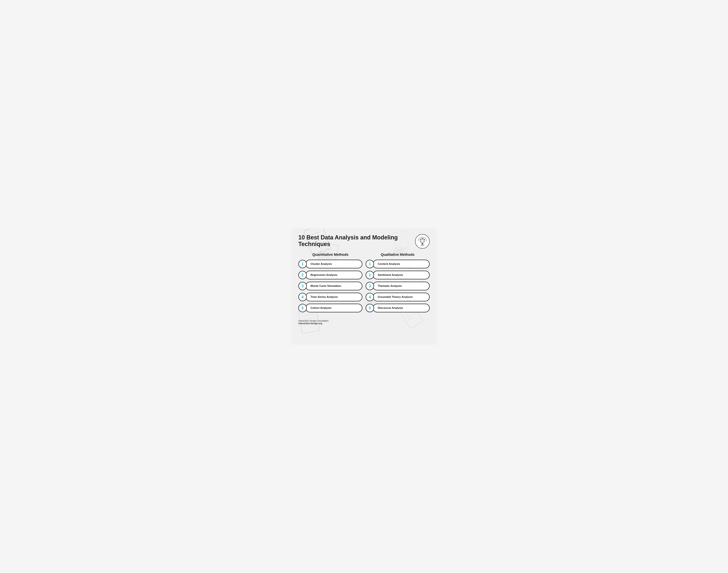  What do you see at coordinates (335, 264) in the screenshot?
I see `bubble-q1: Cluster Analysis` at bounding box center [335, 264].